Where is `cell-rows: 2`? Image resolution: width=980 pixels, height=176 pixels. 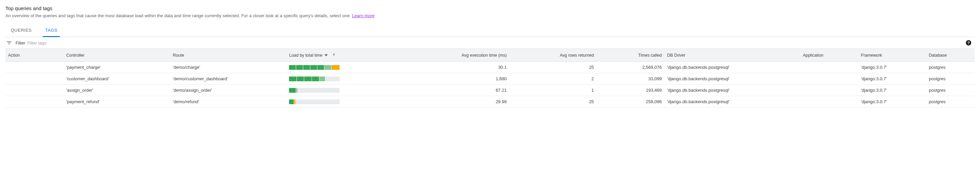
cell-rows: 2 is located at coordinates (553, 79).